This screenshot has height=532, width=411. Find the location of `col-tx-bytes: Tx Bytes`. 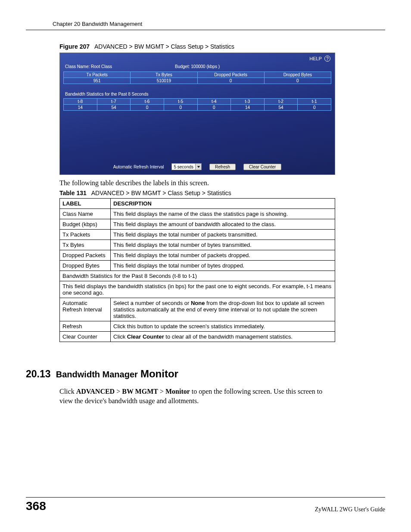

col-tx-bytes: Tx Bytes is located at coordinates (164, 75).